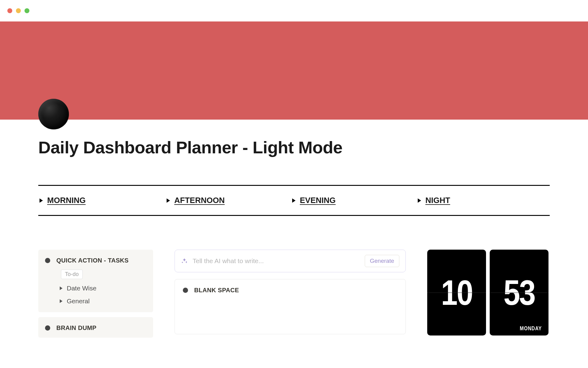 The width and height of the screenshot is (588, 368). What do you see at coordinates (531, 329) in the screenshot?
I see `clock-day-label: MONDAY` at bounding box center [531, 329].